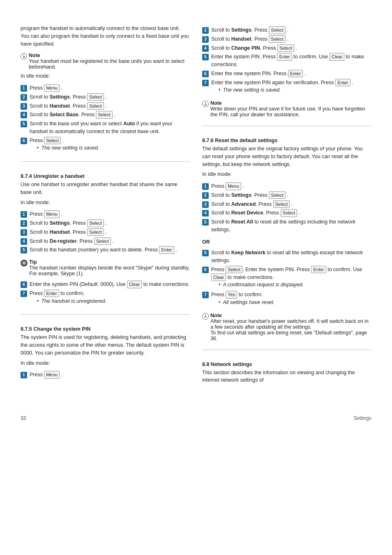 This screenshot has width=392, height=555. Describe the element at coordinates (105, 115) in the screenshot. I see `step-4: 4 Scroll to Select Base. Press Select .` at that location.